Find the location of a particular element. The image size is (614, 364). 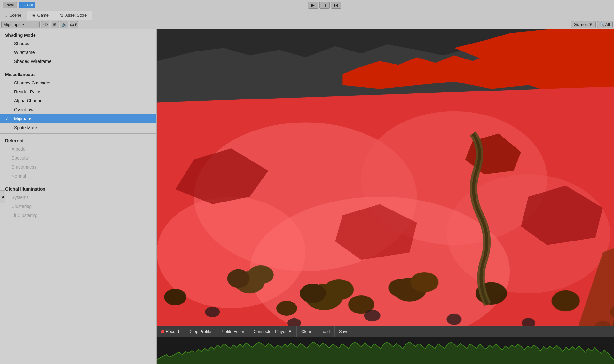

menu-item-shaded-wireframe: Shaded Wireframe is located at coordinates (78, 61).